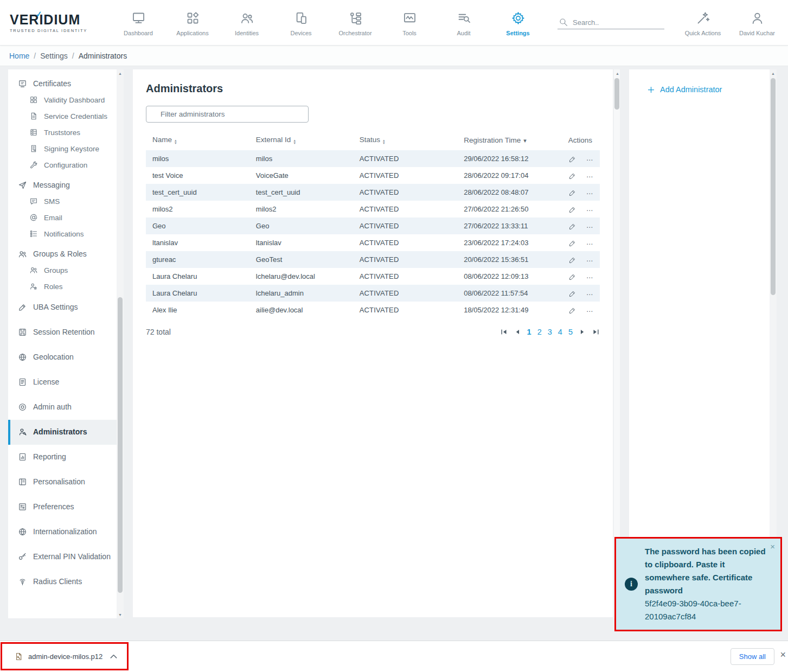  What do you see at coordinates (120, 445) in the screenshot?
I see `sidebar-scrollbar-thumb` at bounding box center [120, 445].